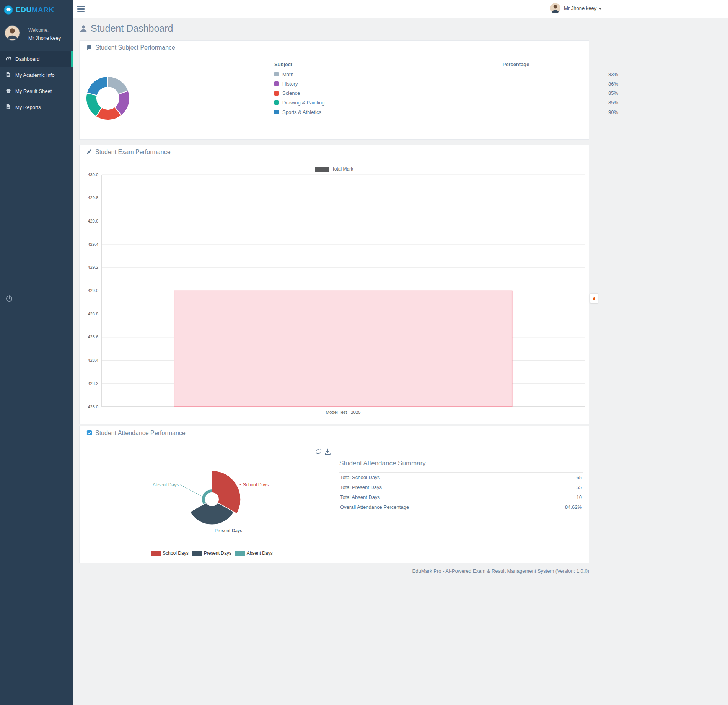 Image resolution: width=728 pixels, height=705 pixels. I want to click on svg-text: 429.6, so click(93, 221).